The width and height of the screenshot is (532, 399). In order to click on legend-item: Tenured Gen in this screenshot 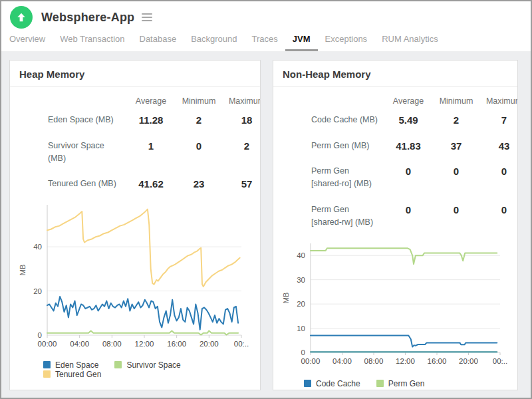, I will do `click(72, 374)`.